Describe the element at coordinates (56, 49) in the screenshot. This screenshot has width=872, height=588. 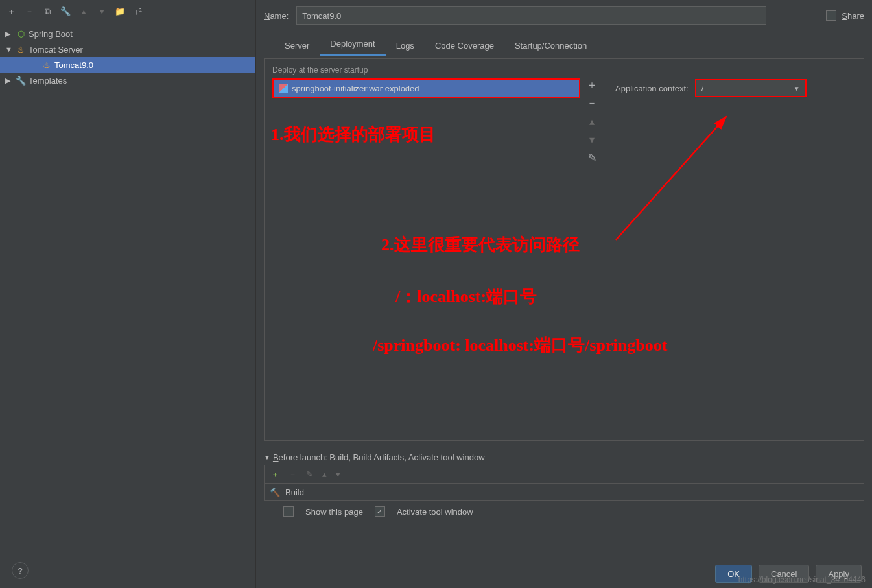
I see `tree-label: Tomcat Server` at that location.